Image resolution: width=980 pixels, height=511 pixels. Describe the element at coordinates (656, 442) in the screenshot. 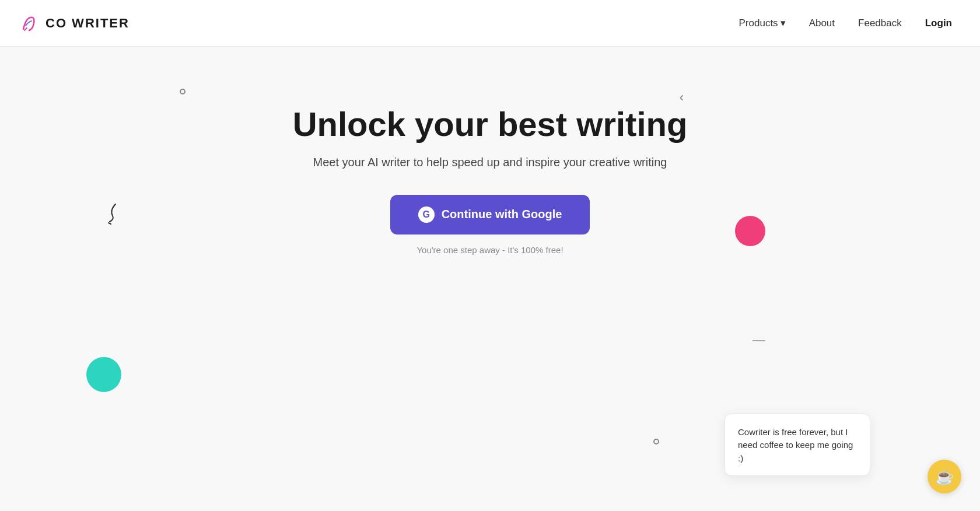

I see `deco-circle-small-bottom` at that location.